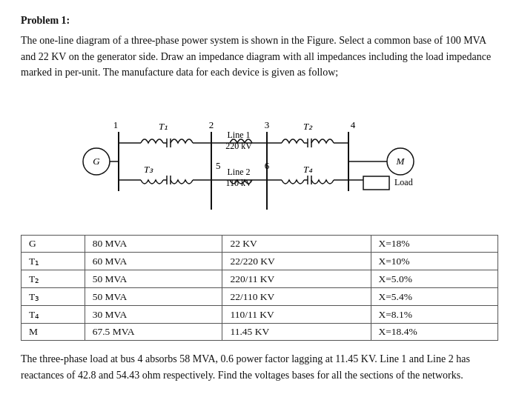  I want to click on svg-text: Line 1, so click(239, 135).